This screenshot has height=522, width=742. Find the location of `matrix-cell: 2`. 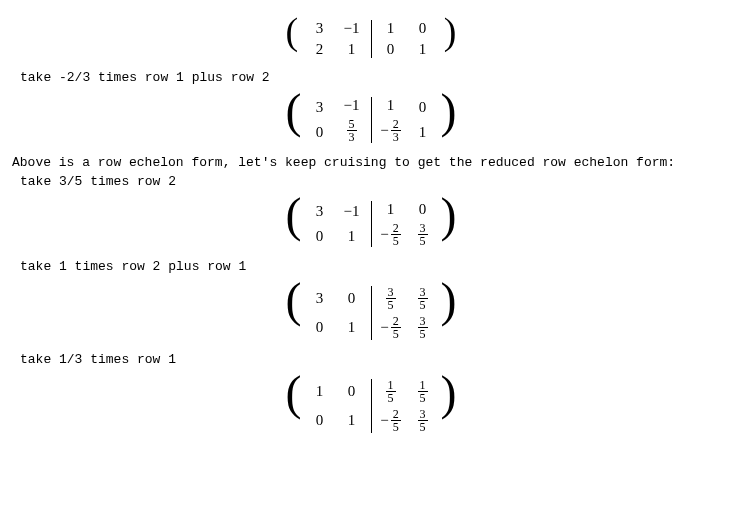

matrix-cell: 2 is located at coordinates (320, 50).